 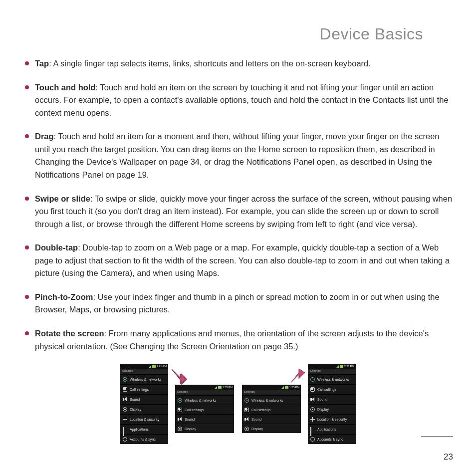 What do you see at coordinates (238, 303) in the screenshot?
I see `gesture-item: Pinch-to-Zoom: Use your index finger and…` at bounding box center [238, 303].